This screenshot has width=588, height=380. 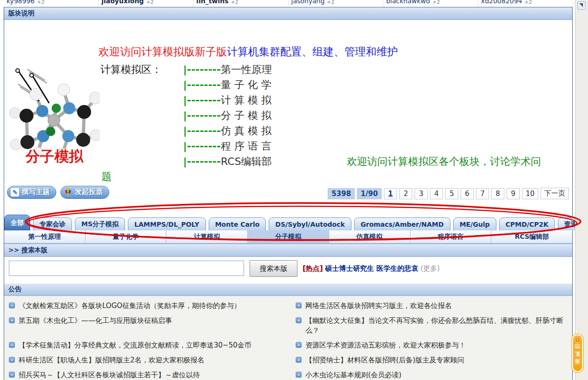 What do you see at coordinates (163, 52) in the screenshot?
I see `welcome-red-text: 欢迎访问计算模拟版新子版` at bounding box center [163, 52].